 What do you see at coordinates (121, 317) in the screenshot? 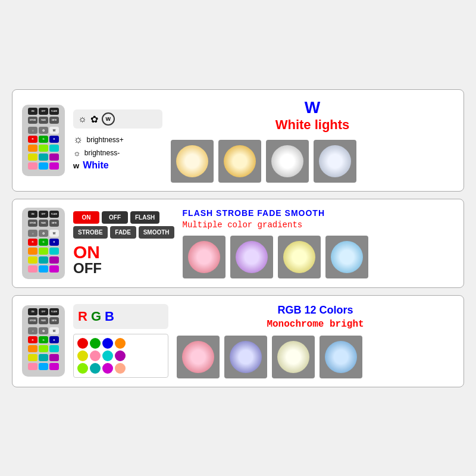
I see `rgb-letters-row: R G B` at bounding box center [121, 317].